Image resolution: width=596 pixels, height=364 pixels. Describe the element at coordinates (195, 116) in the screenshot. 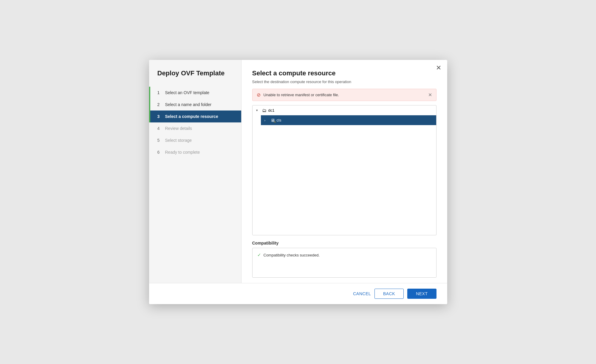

I see `step-3: 3 Select a compute resource` at that location.